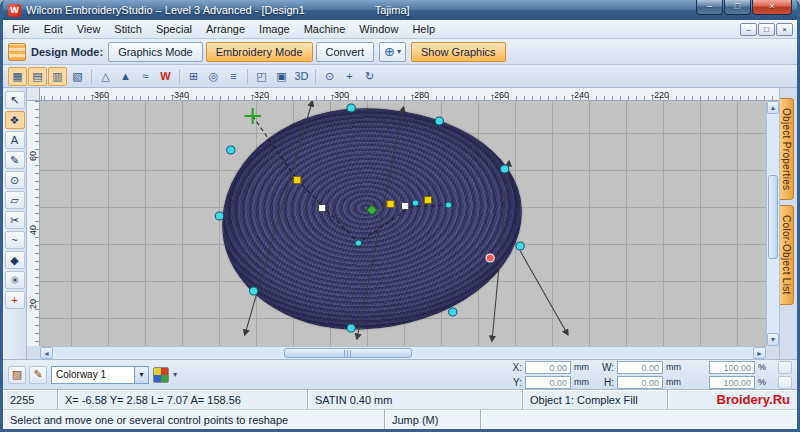 The image size is (800, 432). Describe the element at coordinates (325, 29) in the screenshot. I see `menu-item: Machine` at that location.